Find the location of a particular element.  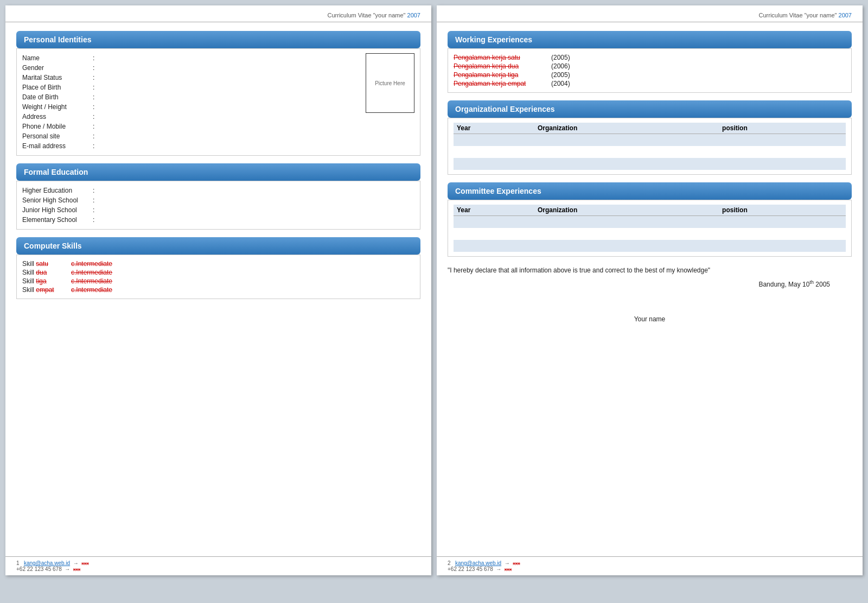

org-col-org: Organization is located at coordinates (627, 128).